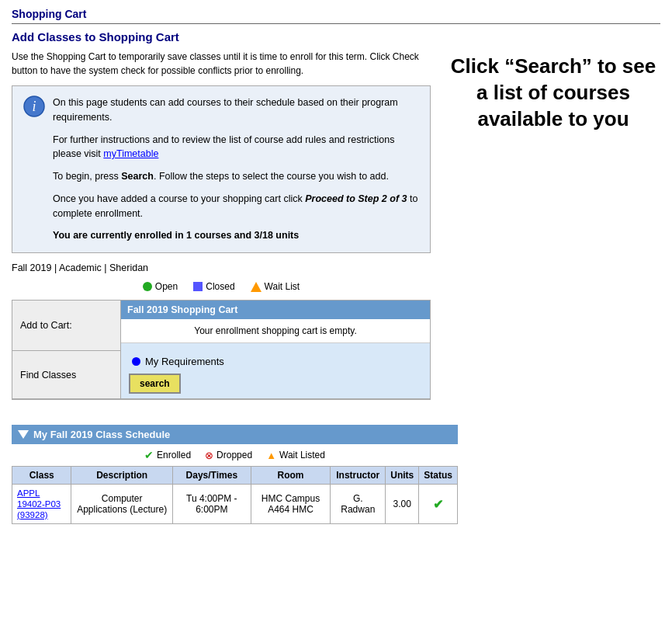 This screenshot has width=672, height=629. Describe the element at coordinates (359, 475) in the screenshot. I see `col-instructor: Instructor` at that location.